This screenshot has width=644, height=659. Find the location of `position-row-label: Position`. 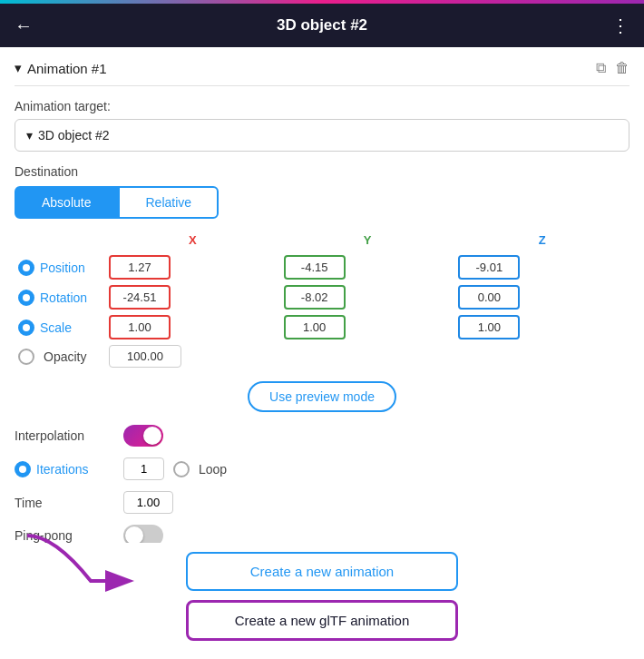

position-row-label: Position is located at coordinates (60, 268).